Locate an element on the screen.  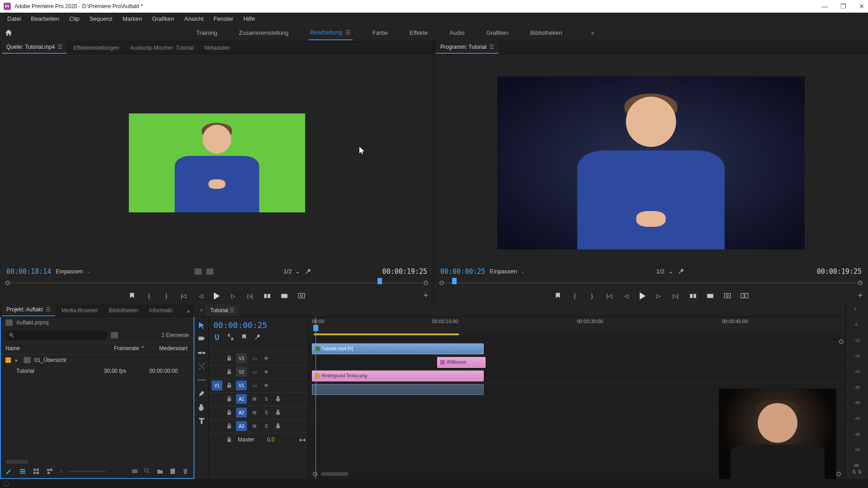
workspace-bibliotheken: Bibliotheken is located at coordinates (546, 33).